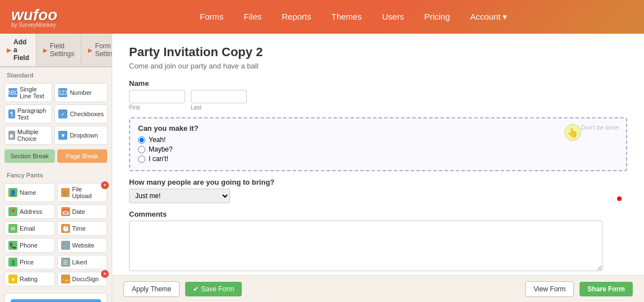 This screenshot has width=644, height=302. What do you see at coordinates (600, 127) in the screenshot?
I see `dont-be-lame-text: Don't be lame.` at bounding box center [600, 127].